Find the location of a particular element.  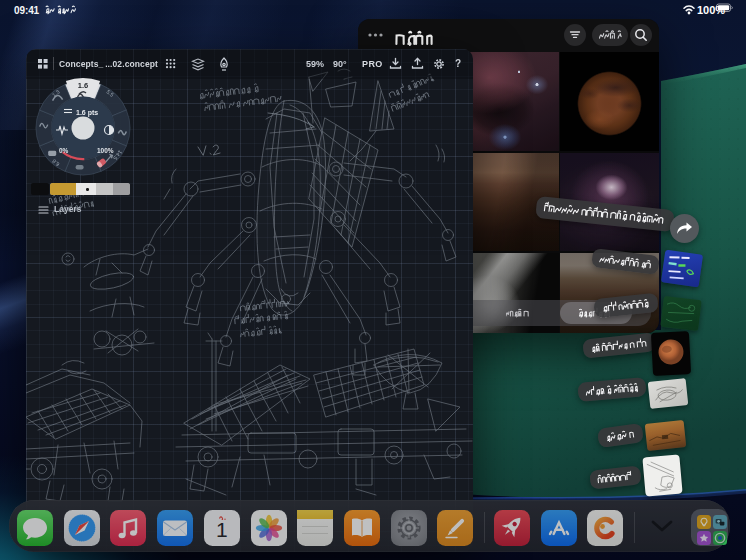

svg-text: 100% is located at coordinates (106, 150).